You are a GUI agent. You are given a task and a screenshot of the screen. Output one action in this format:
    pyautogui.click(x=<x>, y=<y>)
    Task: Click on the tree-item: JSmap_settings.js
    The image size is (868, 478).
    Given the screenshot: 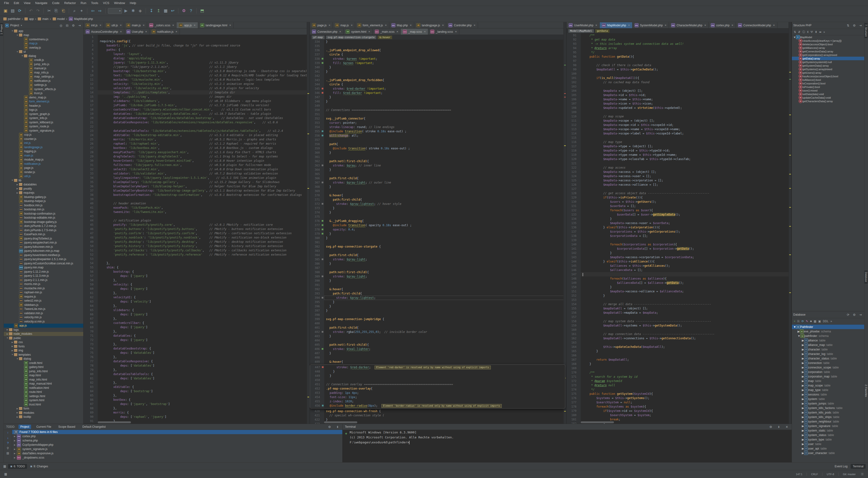 What is the action you would take?
    pyautogui.click(x=43, y=77)
    